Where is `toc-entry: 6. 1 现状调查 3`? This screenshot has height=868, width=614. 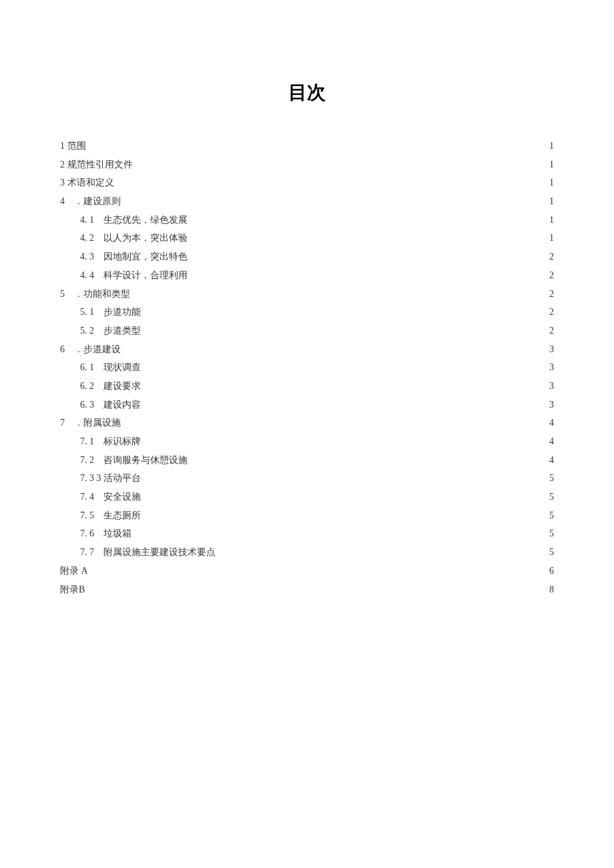
toc-entry: 6. 1 现状调查 3 is located at coordinates (307, 367).